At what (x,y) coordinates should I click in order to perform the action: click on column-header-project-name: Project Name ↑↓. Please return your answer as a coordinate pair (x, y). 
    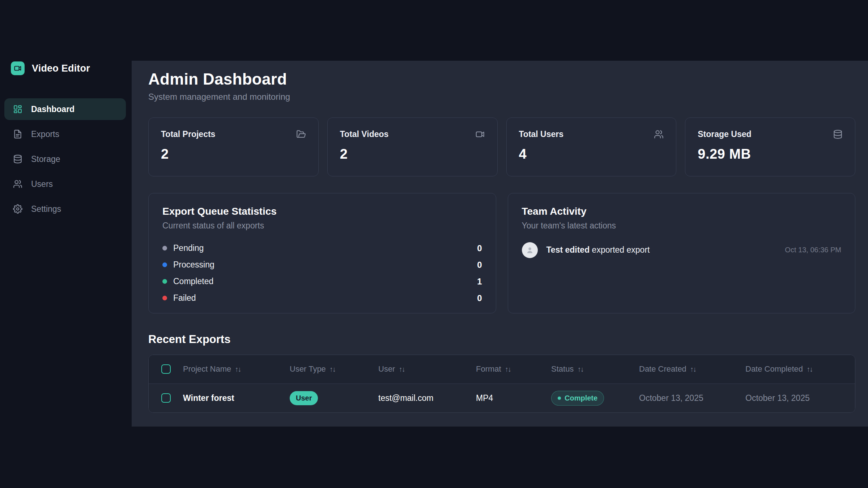
    Looking at the image, I should click on (237, 369).